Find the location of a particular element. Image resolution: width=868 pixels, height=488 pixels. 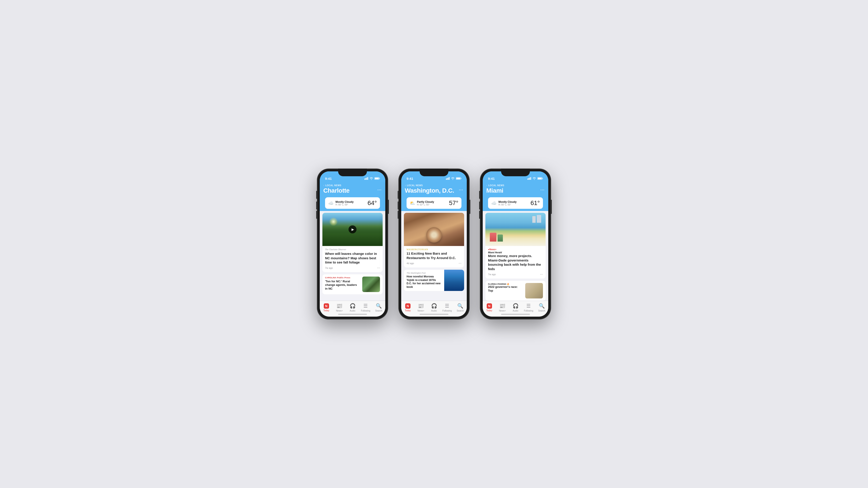

tab-search-charlotte: 🔍 Search is located at coordinates (379, 307).